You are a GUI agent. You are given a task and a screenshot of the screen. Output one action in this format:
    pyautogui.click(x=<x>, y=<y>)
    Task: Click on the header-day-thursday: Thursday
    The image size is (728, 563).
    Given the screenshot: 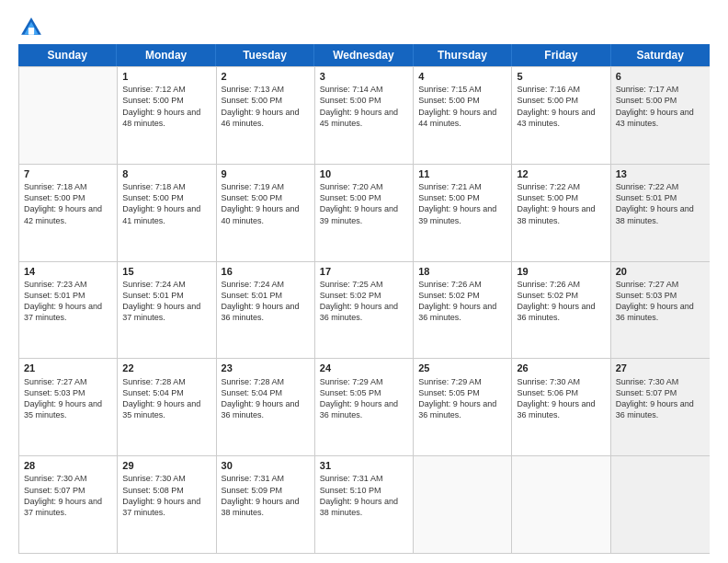 What is the action you would take?
    pyautogui.click(x=463, y=55)
    